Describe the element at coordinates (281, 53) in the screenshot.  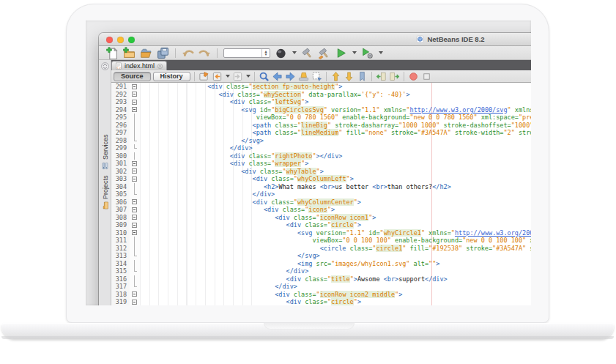
I see `deploy-icon` at that location.